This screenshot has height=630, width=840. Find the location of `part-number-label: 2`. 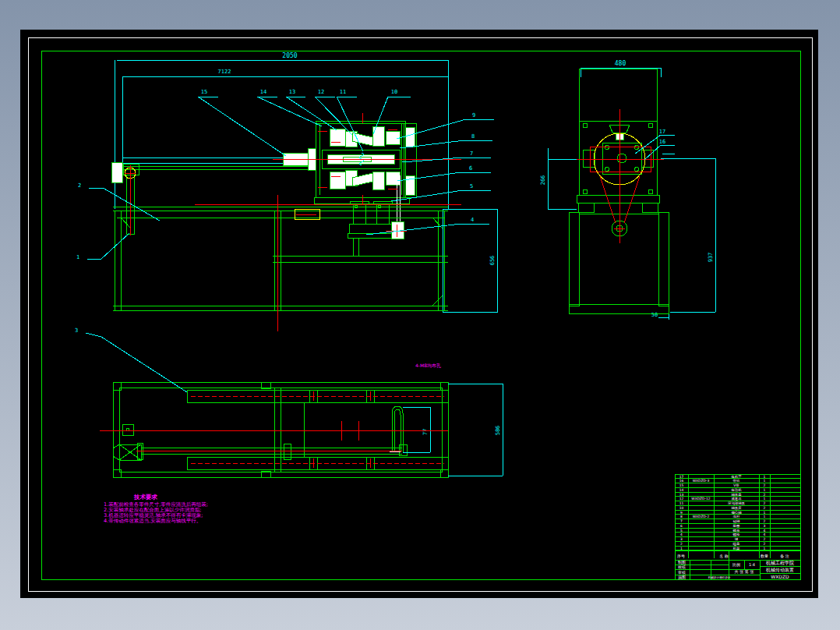

part-number-label: 2 is located at coordinates (79, 186).